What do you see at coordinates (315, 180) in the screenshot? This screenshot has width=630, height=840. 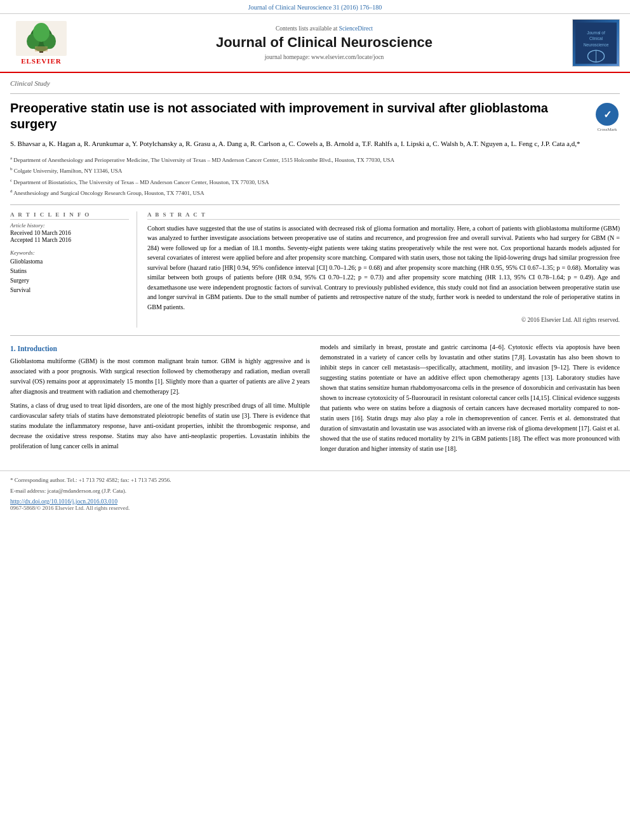 I see `affiliations-block: a Department of Anesthesiology and Perio…` at bounding box center [315, 180].